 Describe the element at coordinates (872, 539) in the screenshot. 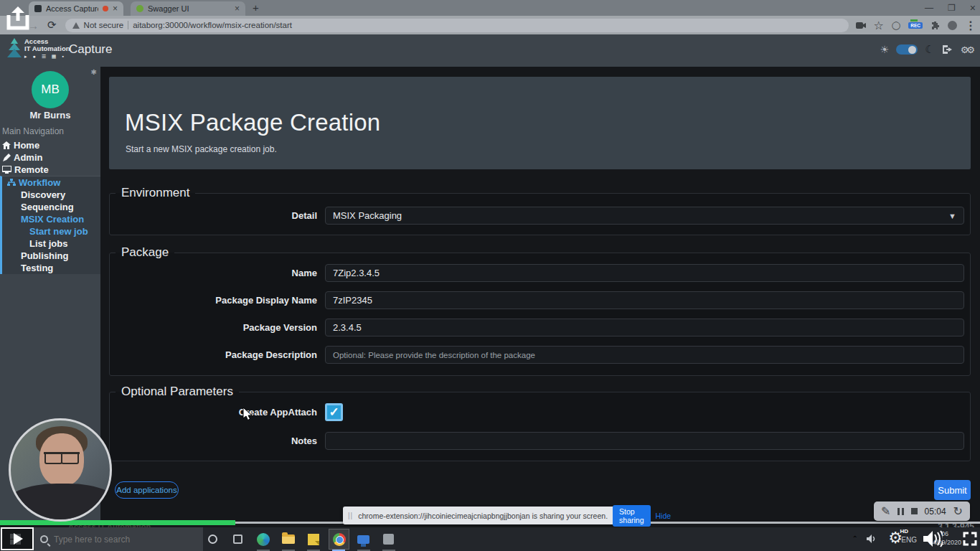

I see `tray-volume-icon` at that location.